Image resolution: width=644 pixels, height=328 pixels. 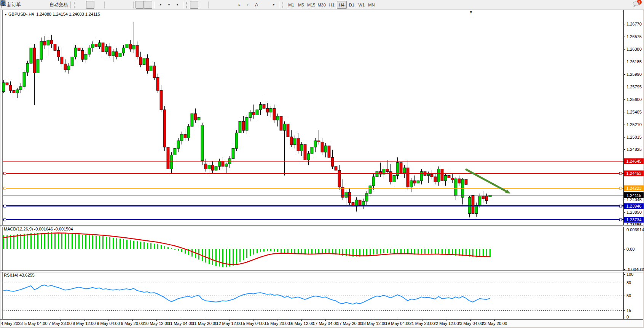 I want to click on chart-ohlc-values: 1.24088 1.24154 1.24083 1.24115, so click(x=68, y=14).